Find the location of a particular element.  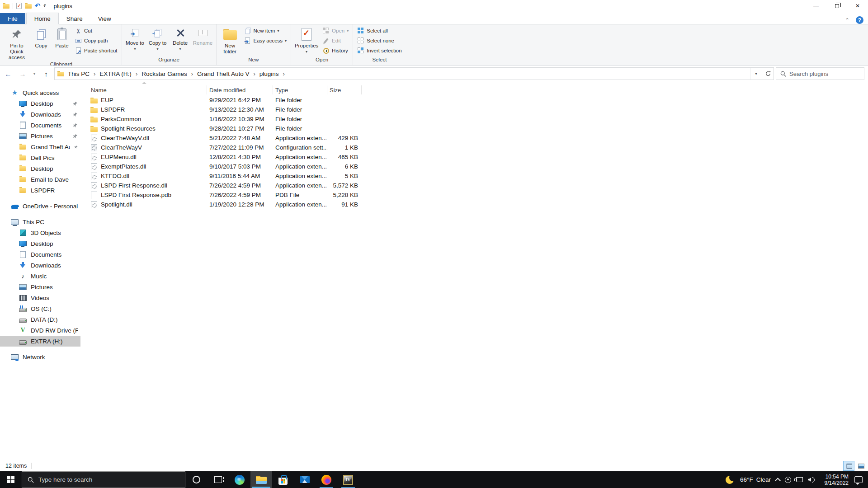

weather-widget: 66°F Clear is located at coordinates (755, 480).